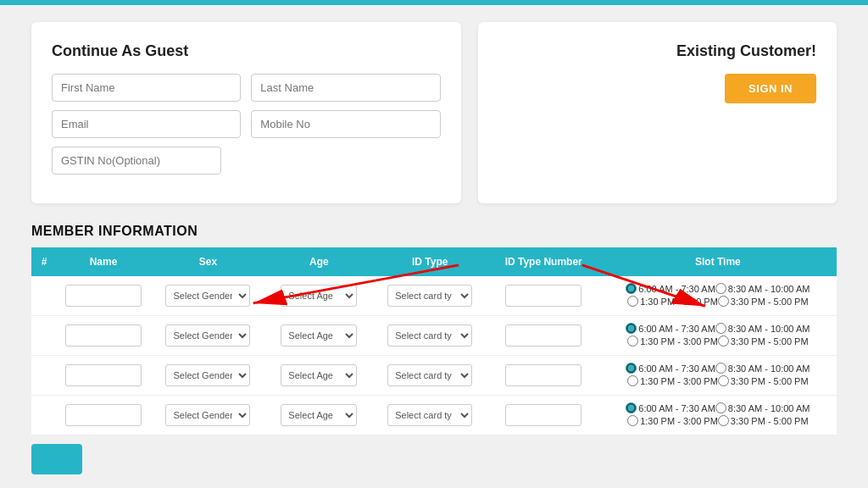 This screenshot has width=868, height=488. What do you see at coordinates (718, 262) in the screenshot?
I see `col-slot-time: Slot Time` at bounding box center [718, 262].